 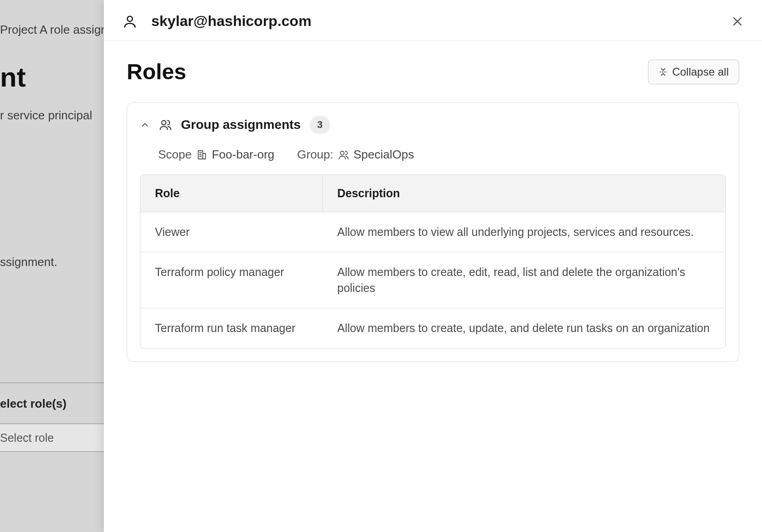 I want to click on user-icon, so click(x=130, y=21).